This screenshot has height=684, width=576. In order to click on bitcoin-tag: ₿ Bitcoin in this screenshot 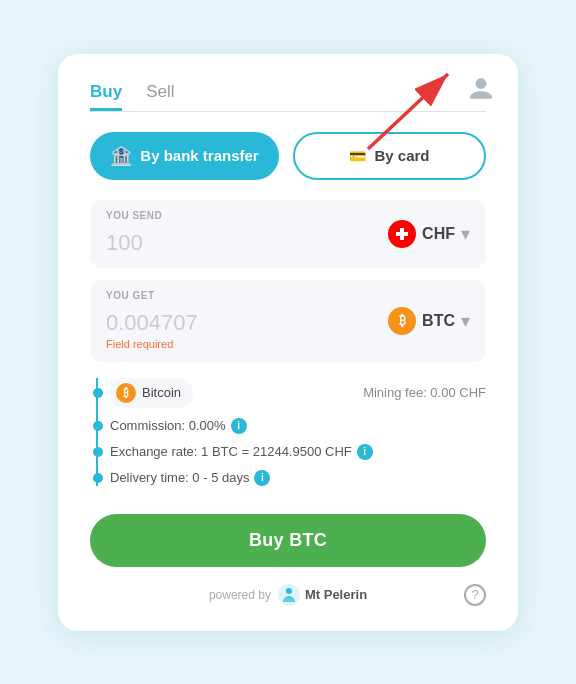, I will do `click(152, 393)`.